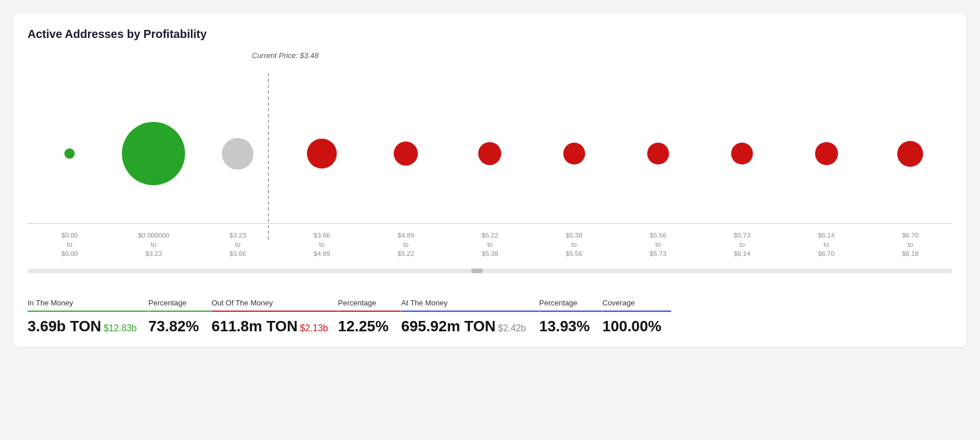  What do you see at coordinates (490, 223) in the screenshot?
I see `x-axis-line` at bounding box center [490, 223].